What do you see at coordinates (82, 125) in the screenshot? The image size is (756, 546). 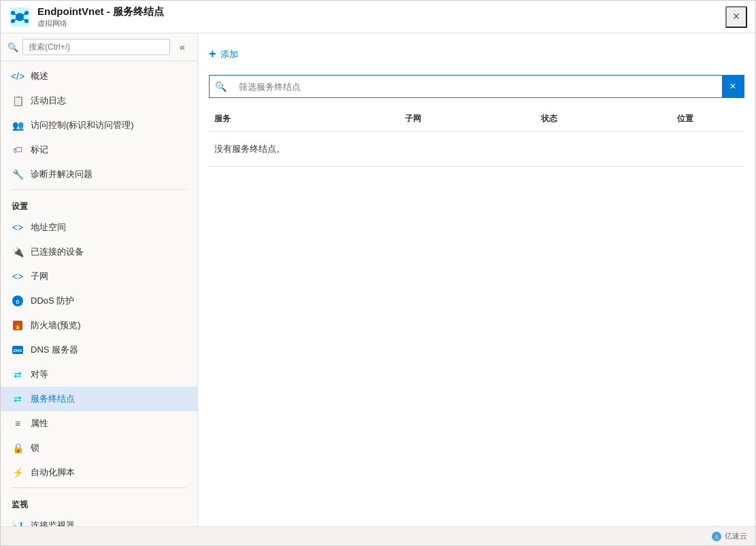 I see `sidebar-item-label: 访问控制(标识和访问管理)` at bounding box center [82, 125].